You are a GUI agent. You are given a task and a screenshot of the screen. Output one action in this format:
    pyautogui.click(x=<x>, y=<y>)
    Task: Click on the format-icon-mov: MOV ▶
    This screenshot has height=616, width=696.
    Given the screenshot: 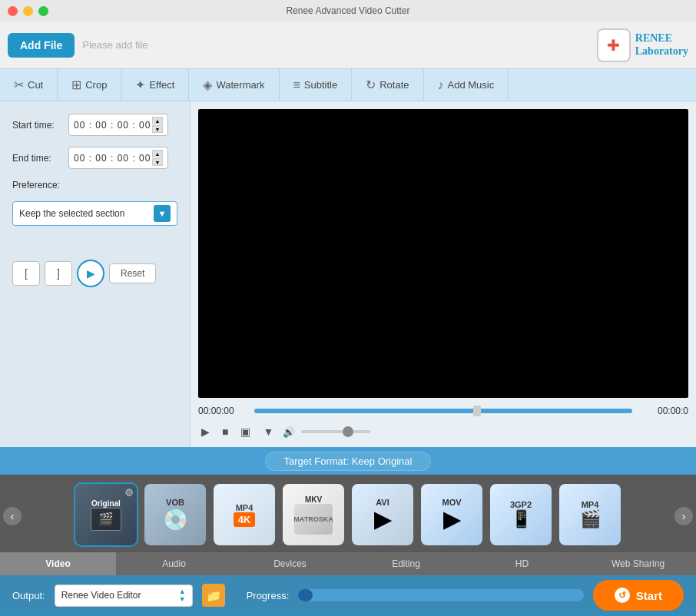 What is the action you would take?
    pyautogui.click(x=452, y=515)
    